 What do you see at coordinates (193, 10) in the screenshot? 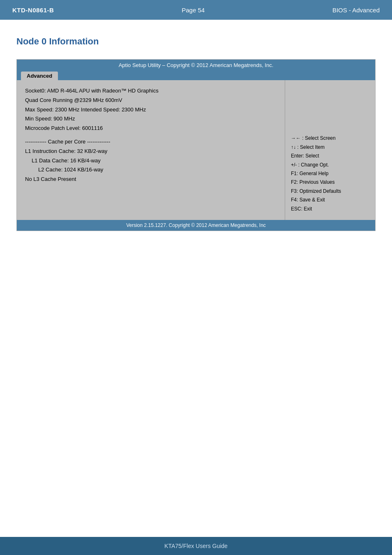
I see `header-center: Page 54` at bounding box center [193, 10].